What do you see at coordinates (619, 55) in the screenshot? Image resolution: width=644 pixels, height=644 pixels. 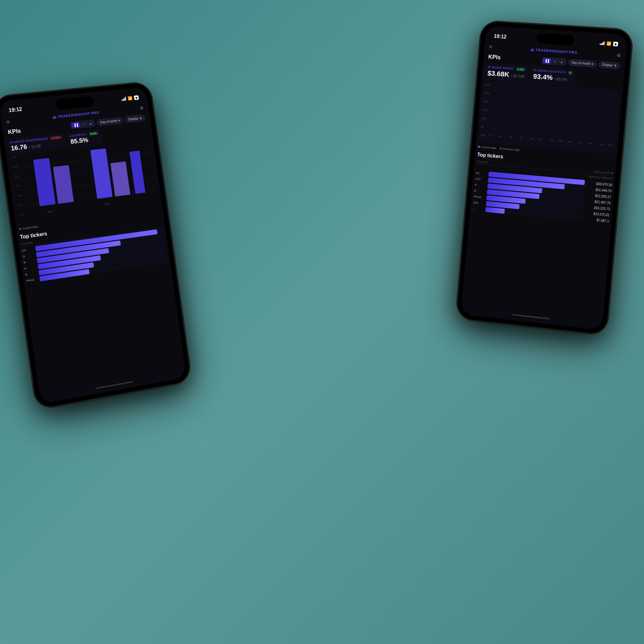 I see `filter-icon-2: ⚙` at bounding box center [619, 55].